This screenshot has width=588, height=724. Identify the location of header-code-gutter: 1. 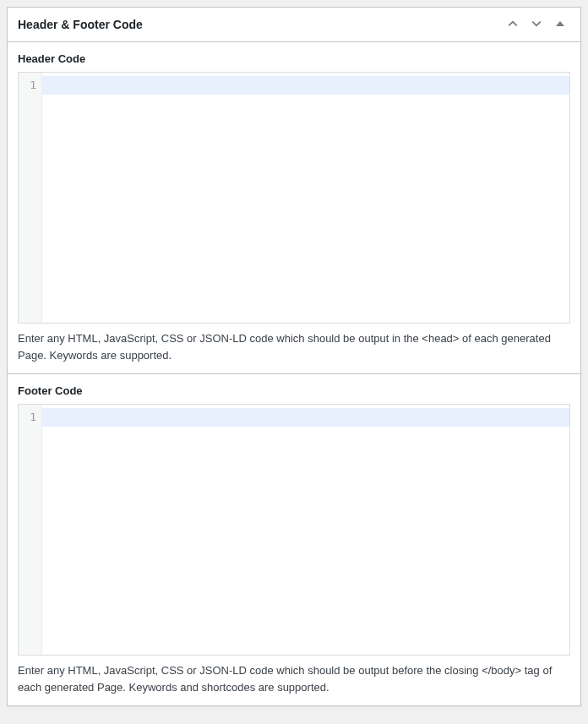
(30, 198).